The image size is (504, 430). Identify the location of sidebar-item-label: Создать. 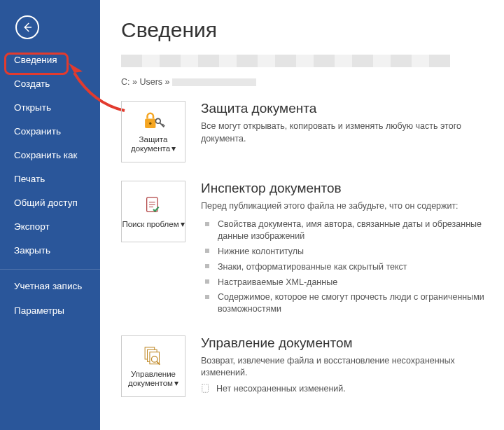
(32, 84).